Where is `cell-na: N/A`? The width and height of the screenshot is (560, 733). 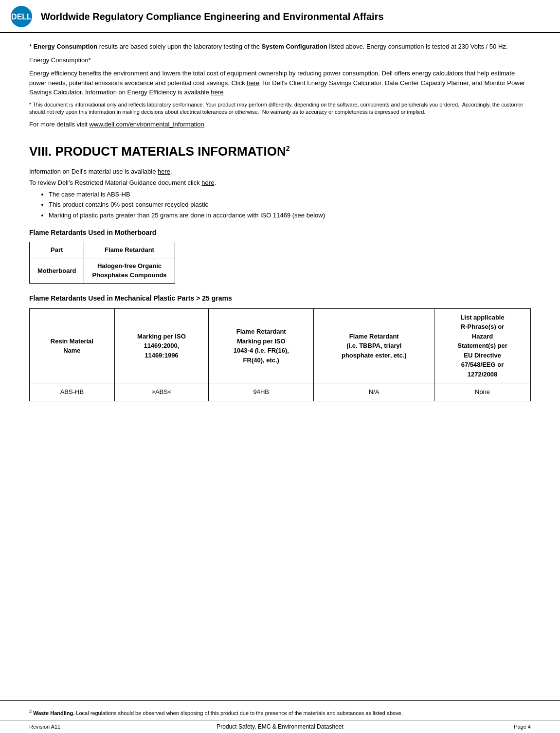
cell-na: N/A is located at coordinates (374, 392).